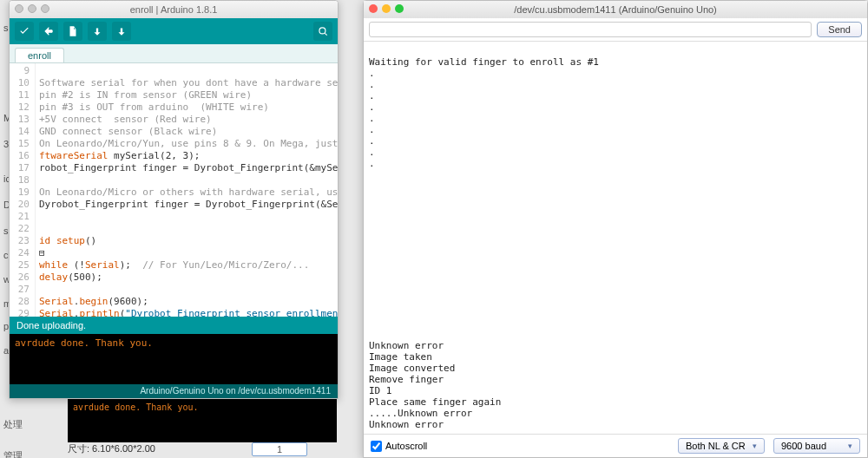  I want to click on tab-bar: enroll, so click(174, 54).